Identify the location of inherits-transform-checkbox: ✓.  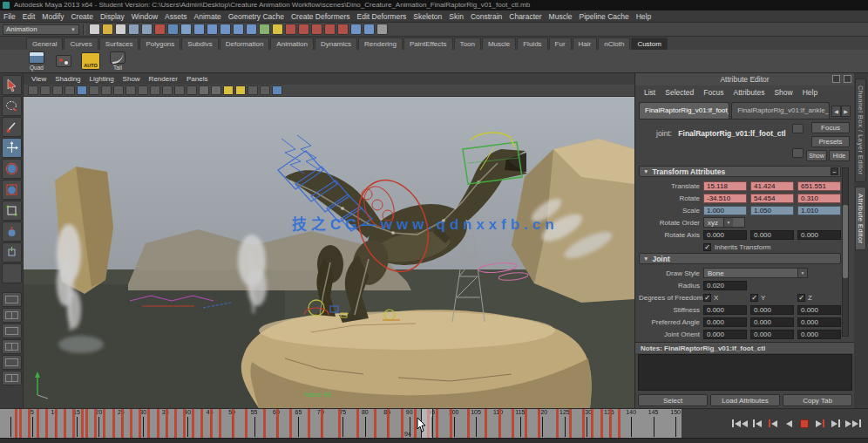
(708, 248).